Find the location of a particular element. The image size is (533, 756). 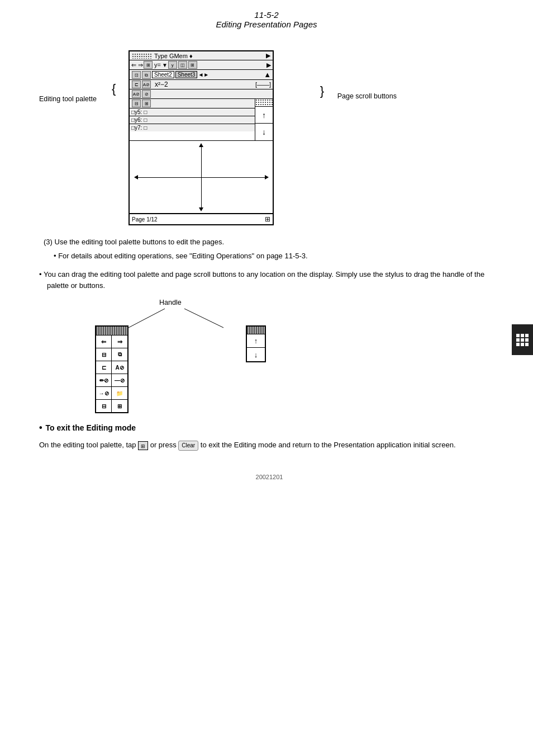

y-equals: y= is located at coordinates (158, 65).